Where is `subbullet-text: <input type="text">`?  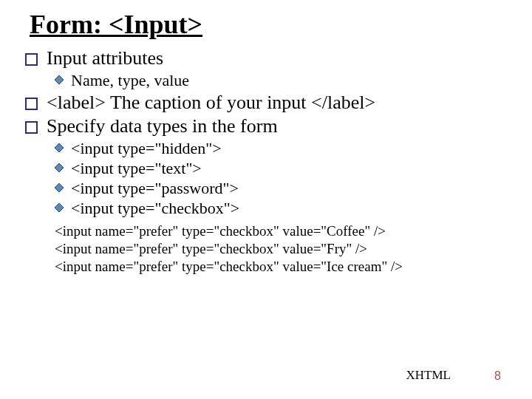
subbullet-text: <input type="text"> is located at coordinates (282, 168).